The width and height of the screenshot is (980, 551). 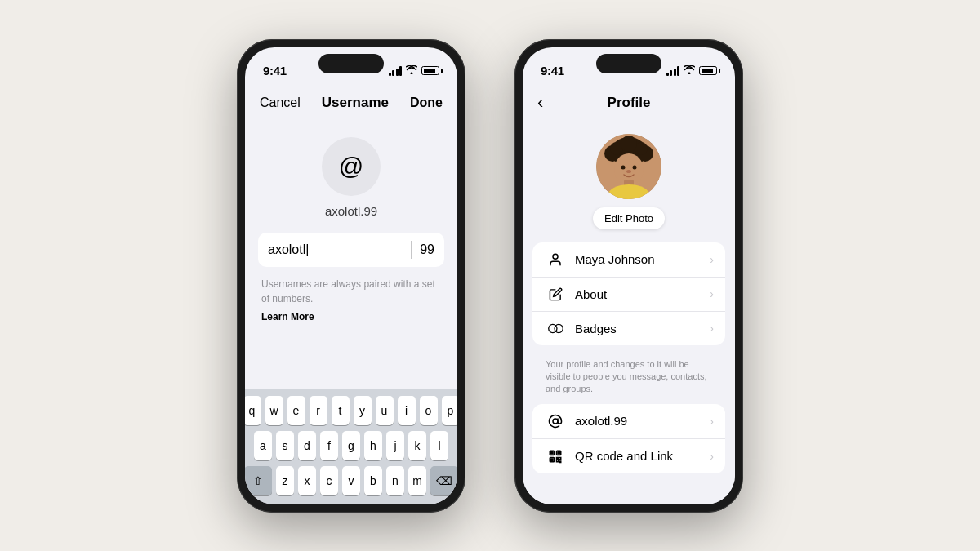 What do you see at coordinates (287, 317) in the screenshot?
I see `learn-more-link: Learn More` at bounding box center [287, 317].